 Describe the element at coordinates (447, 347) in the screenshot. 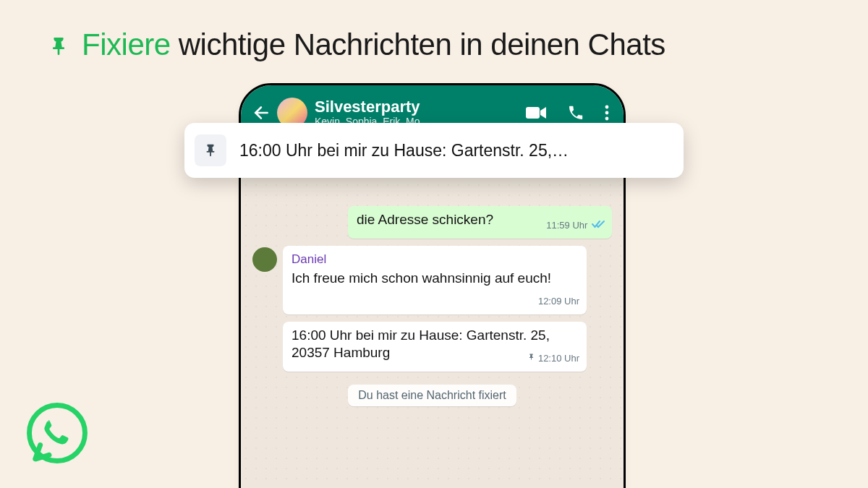

I see `message-row-incoming: 16:00 Uhr bei mir zu Hause: Gartenstr. 2…` at that location.